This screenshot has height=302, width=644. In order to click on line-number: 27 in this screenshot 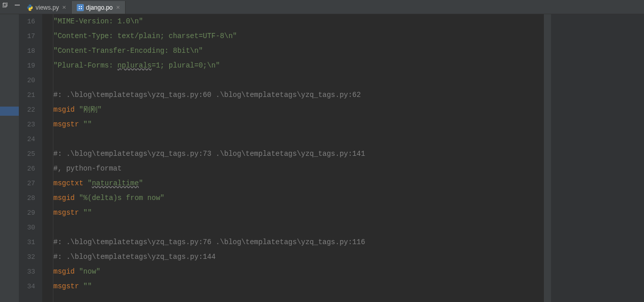, I will do `click(27, 184)`.